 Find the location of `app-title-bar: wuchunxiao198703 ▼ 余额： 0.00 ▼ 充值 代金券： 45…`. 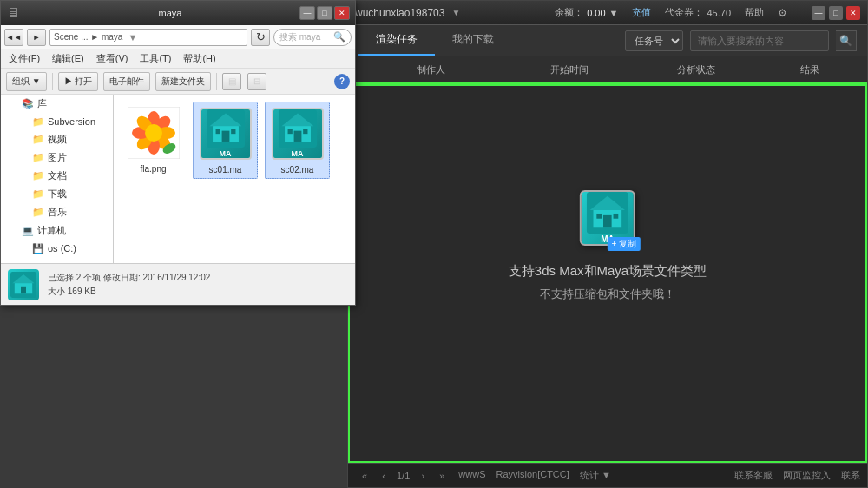

app-title-bar: wuchunxiao198703 ▼ 余额： 0.00 ▼ 充值 代金券： 45… is located at coordinates (608, 13).